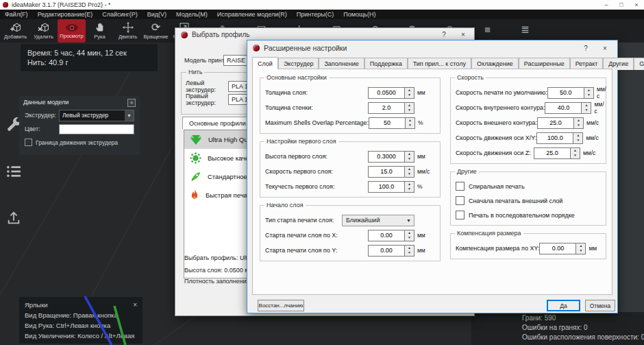 The width and height of the screenshot is (644, 345). What do you see at coordinates (14, 171) in the screenshot?
I see `list-icon` at bounding box center [14, 171].